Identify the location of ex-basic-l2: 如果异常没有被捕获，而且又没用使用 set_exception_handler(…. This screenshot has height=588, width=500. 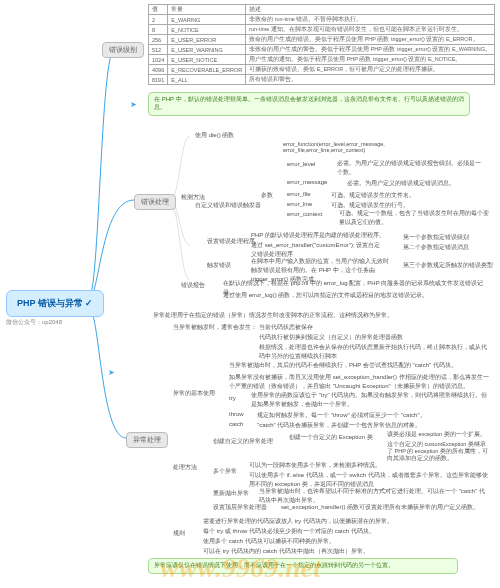
(359, 382).